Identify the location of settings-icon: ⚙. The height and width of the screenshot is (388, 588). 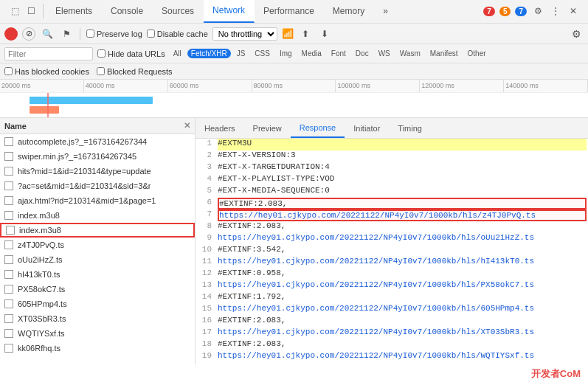
(538, 11).